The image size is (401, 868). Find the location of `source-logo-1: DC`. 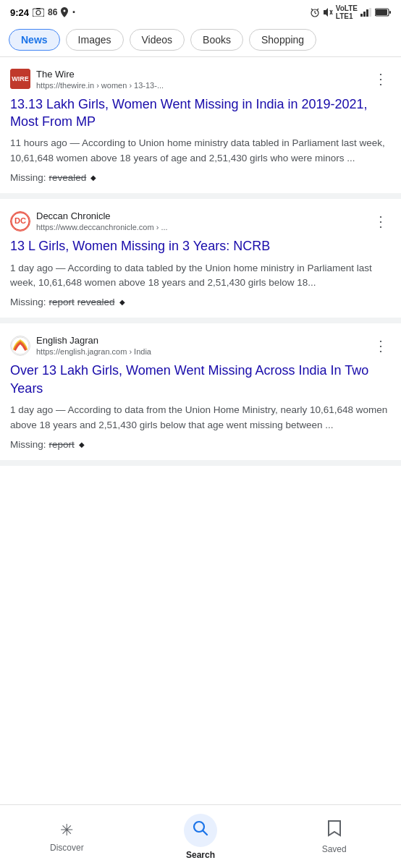

source-logo-1: DC is located at coordinates (20, 221).